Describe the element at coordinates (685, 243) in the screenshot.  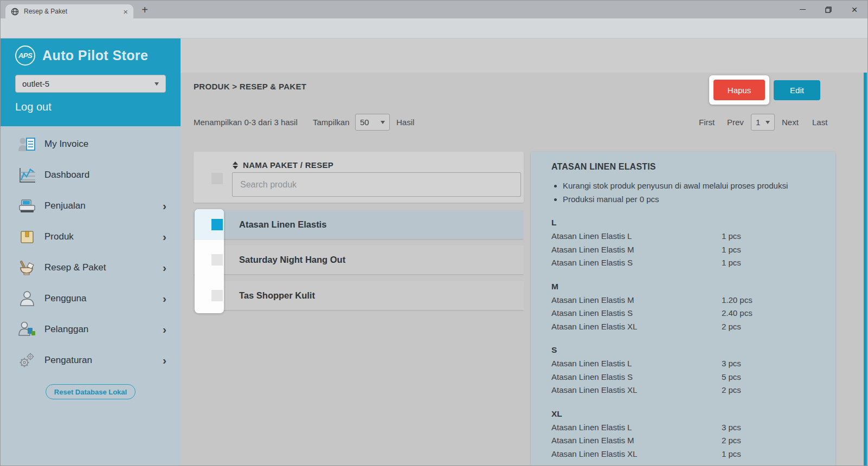
I see `size-section: L Atasan Linen Elastis L1 pcs Atasan Lin…` at that location.